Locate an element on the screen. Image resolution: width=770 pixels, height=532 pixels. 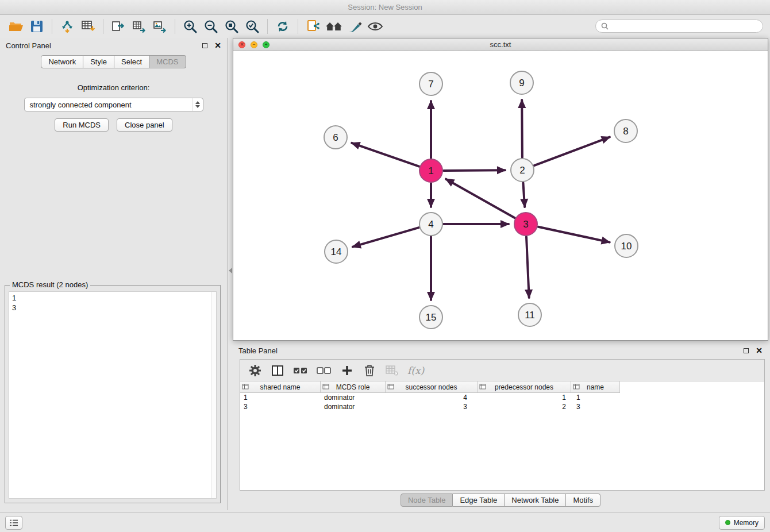
open-session-button is located at coordinates (16, 26).